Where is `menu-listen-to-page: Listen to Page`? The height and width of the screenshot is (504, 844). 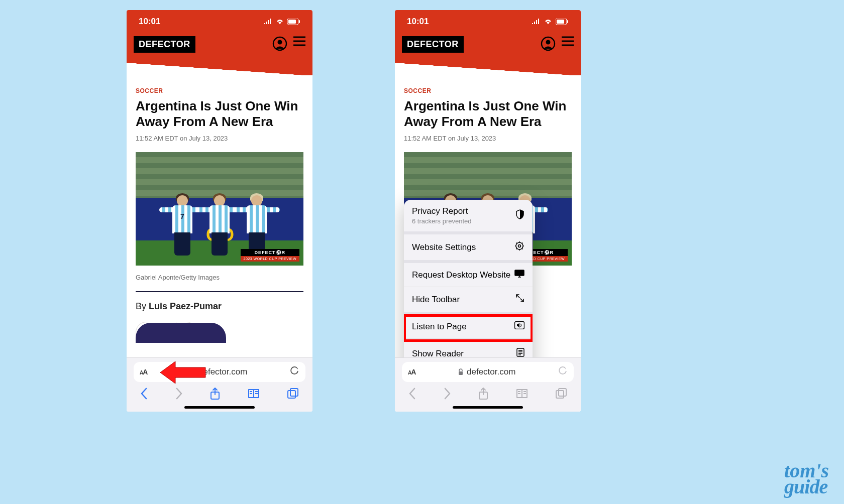
menu-listen-to-page: Listen to Page is located at coordinates (468, 328).